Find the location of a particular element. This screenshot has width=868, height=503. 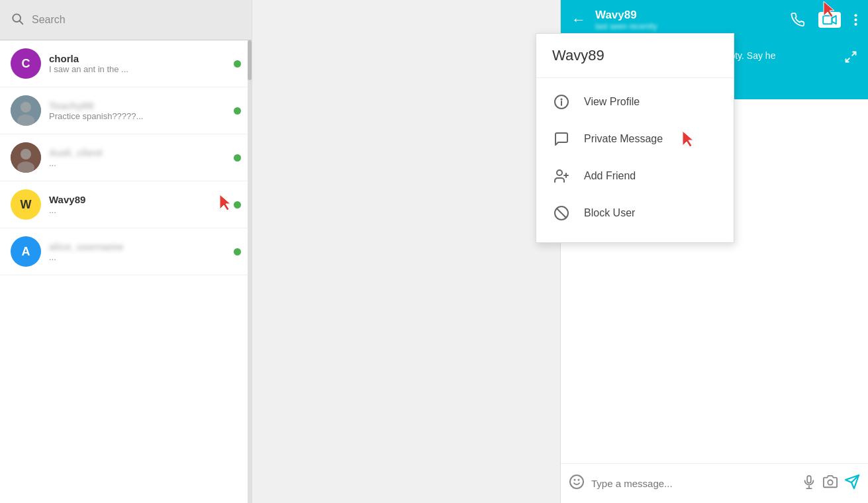

send-button is located at coordinates (852, 484).